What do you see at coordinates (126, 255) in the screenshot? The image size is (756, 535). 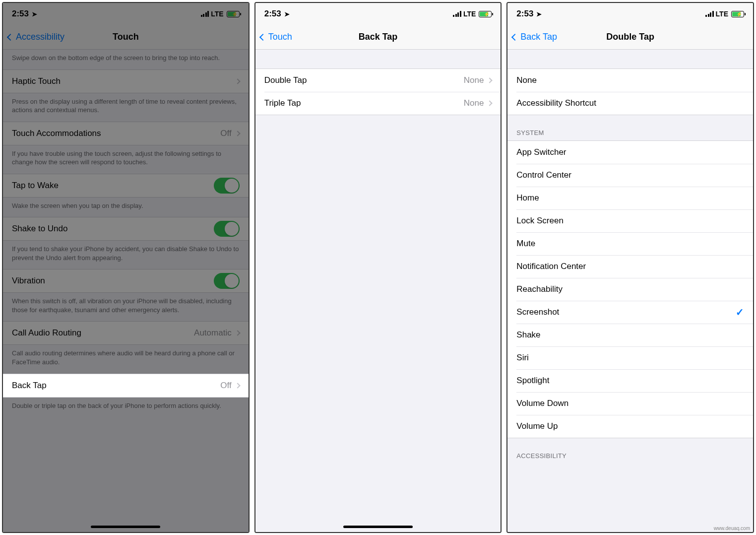 I see `shake-footer: If you tend to shake your iPhone by acci…` at bounding box center [126, 255].